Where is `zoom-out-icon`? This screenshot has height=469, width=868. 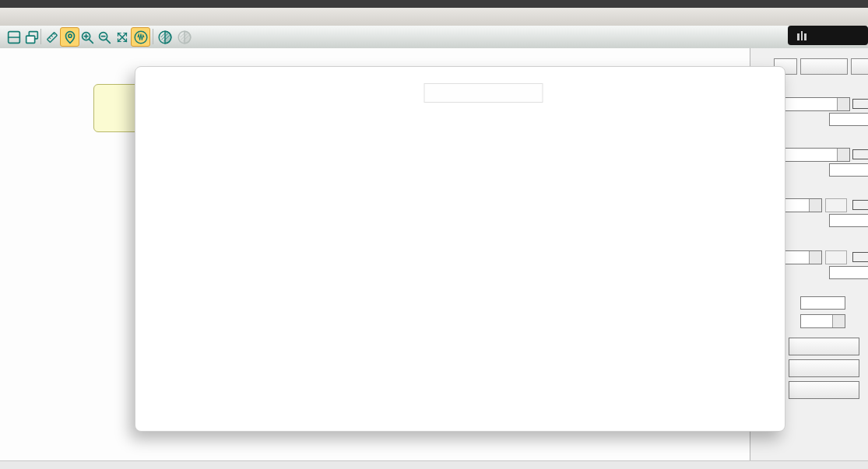
zoom-out-icon is located at coordinates (104, 37).